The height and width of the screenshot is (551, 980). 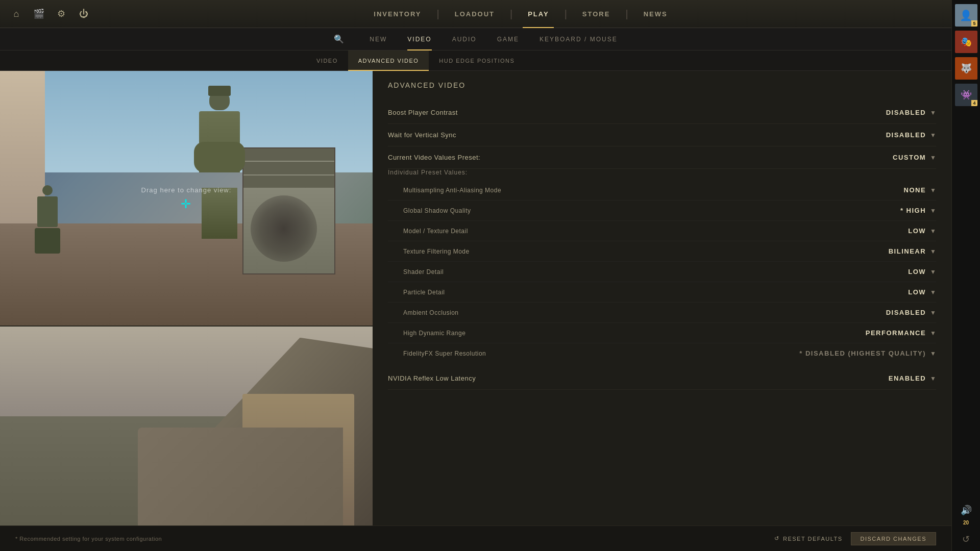 I want to click on hdr-label: High Dynamic Range, so click(x=434, y=333).